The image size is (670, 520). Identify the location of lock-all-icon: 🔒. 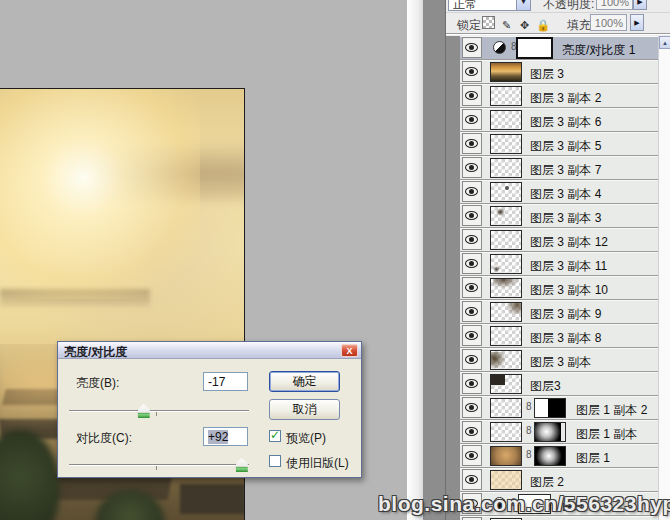
(542, 26).